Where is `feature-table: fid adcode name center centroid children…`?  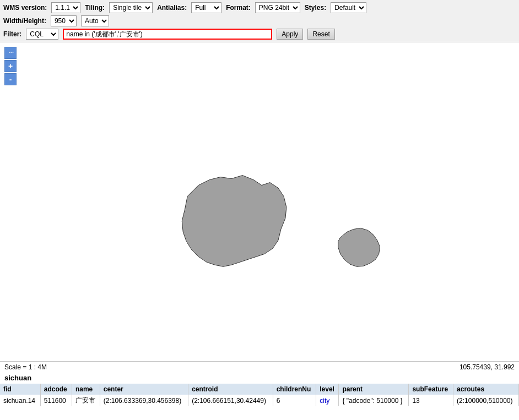
feature-table: fid adcode name center centroid children… is located at coordinates (260, 395).